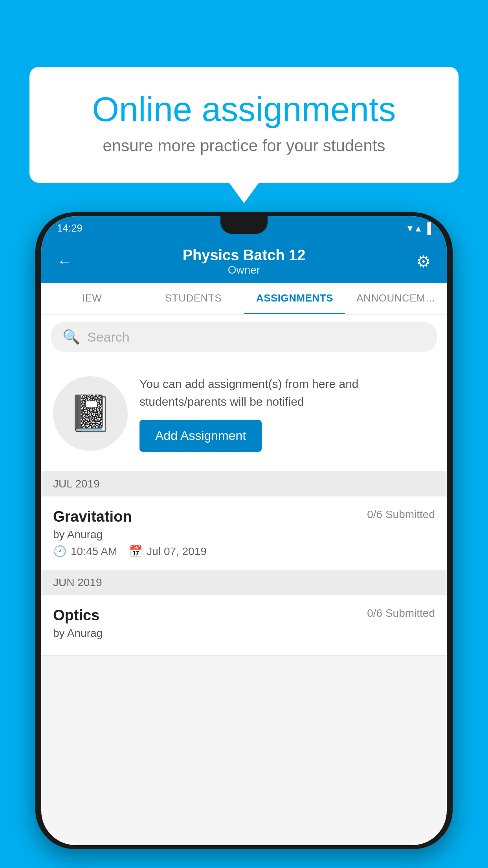 This screenshot has height=868, width=488. Describe the element at coordinates (287, 393) in the screenshot. I see `add-assignment-description: You can add assignment(s) from here and …` at that location.